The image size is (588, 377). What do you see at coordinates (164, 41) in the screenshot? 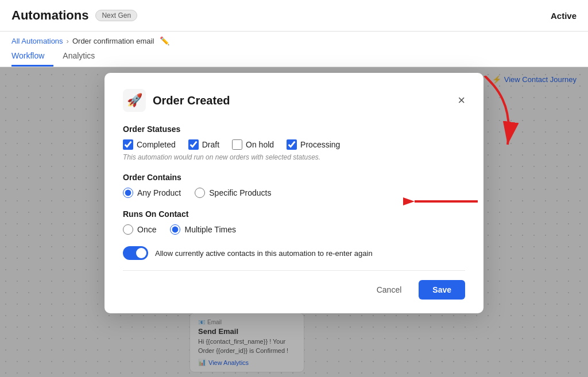
I see `edit-icon: ✏️` at bounding box center [164, 41].